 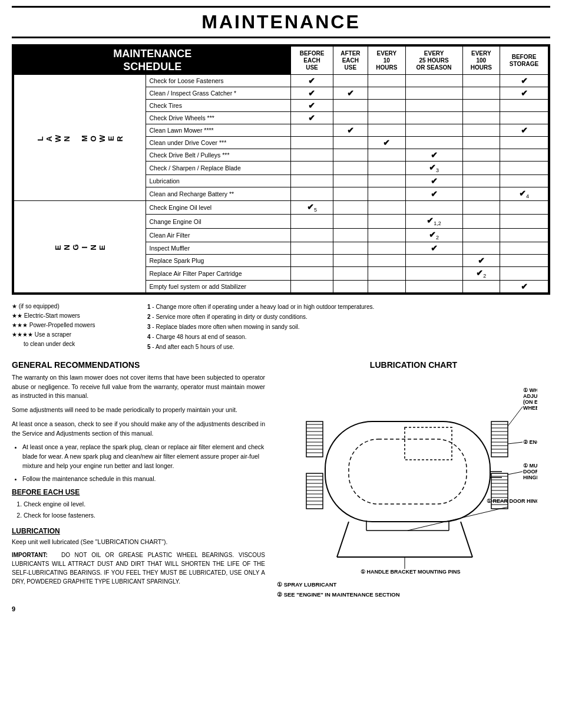 What do you see at coordinates (530, 472) in the screenshot?
I see `svg-text: DOOR` at bounding box center [530, 472].